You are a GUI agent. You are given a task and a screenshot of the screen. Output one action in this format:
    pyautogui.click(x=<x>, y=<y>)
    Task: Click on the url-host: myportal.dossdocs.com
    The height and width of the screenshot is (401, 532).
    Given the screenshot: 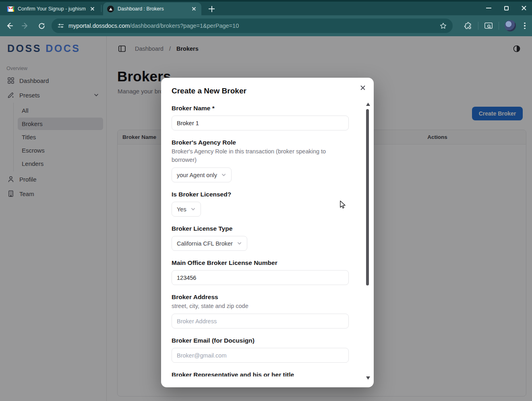 What is the action you would take?
    pyautogui.click(x=99, y=26)
    